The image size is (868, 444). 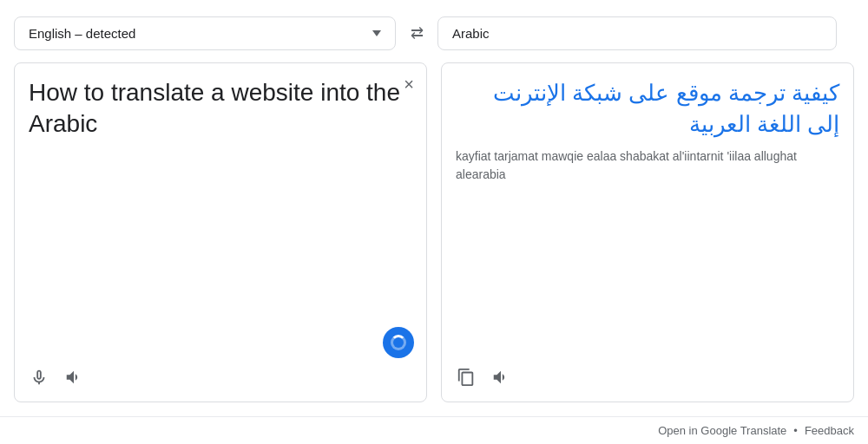 I want to click on target-language-selector: Arabic, so click(x=637, y=33).